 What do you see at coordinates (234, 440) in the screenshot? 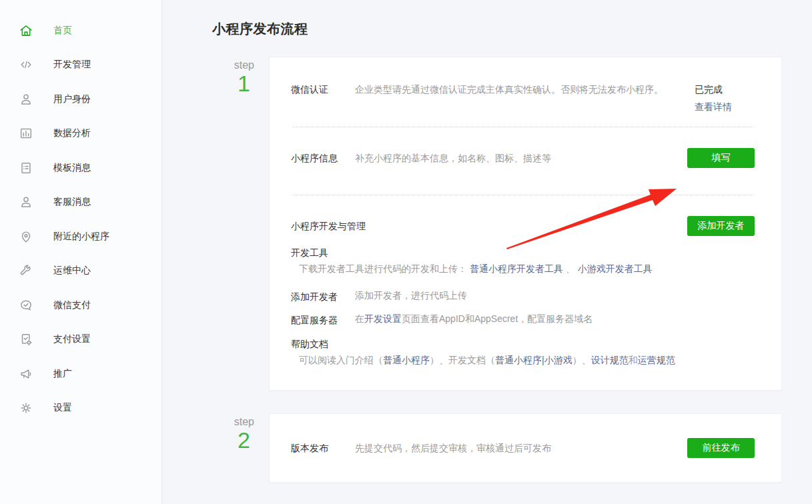
I see `step-number: 2` at bounding box center [234, 440].